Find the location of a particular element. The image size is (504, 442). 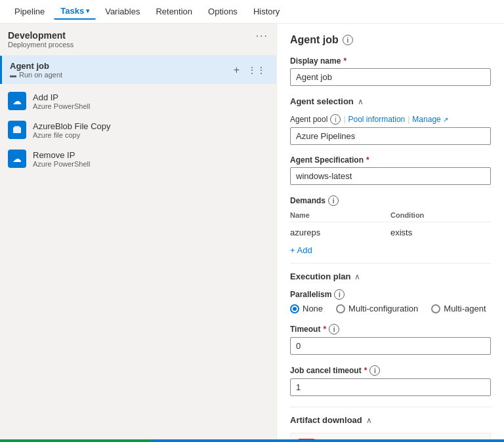

artifact-download-collapse: ∧ is located at coordinates (369, 420).